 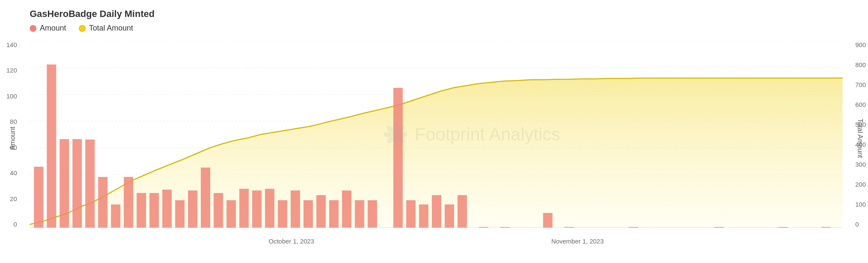 I want to click on y-left-120: 120, so click(x=12, y=70).